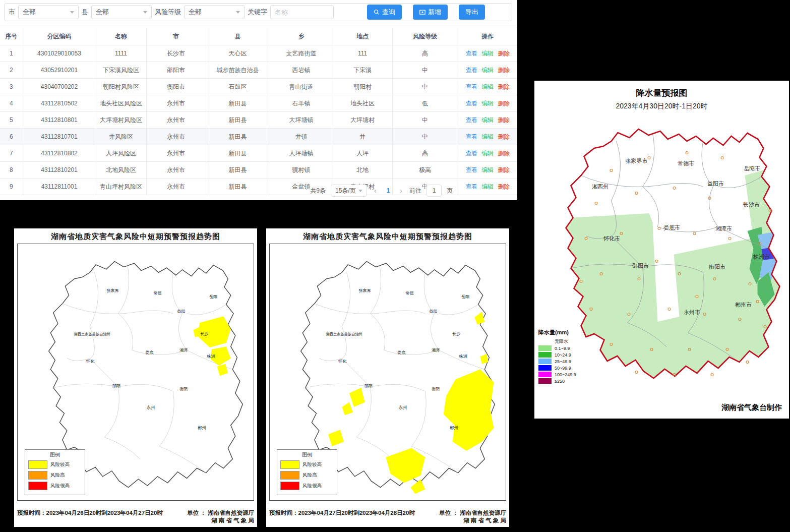 This screenshot has height=532, width=790. Describe the element at coordinates (450, 191) in the screenshot. I see `page-unit-label: 页` at that location.